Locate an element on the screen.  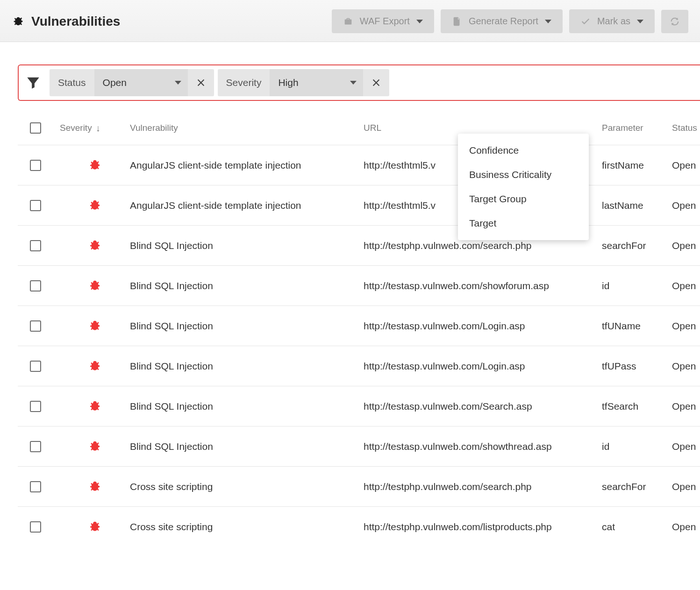
filter-status-value: Open is located at coordinates (115, 83).